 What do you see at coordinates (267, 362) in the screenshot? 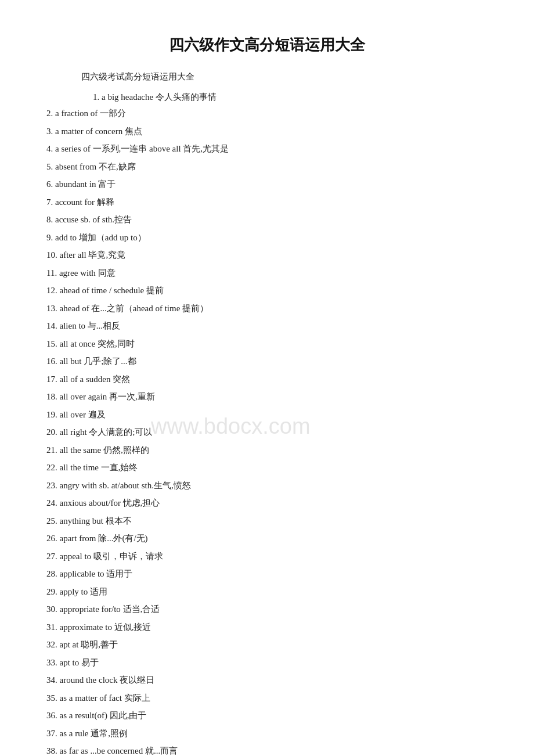
I see `list-item: 16. all but 几乎;除了...都` at bounding box center [267, 362].